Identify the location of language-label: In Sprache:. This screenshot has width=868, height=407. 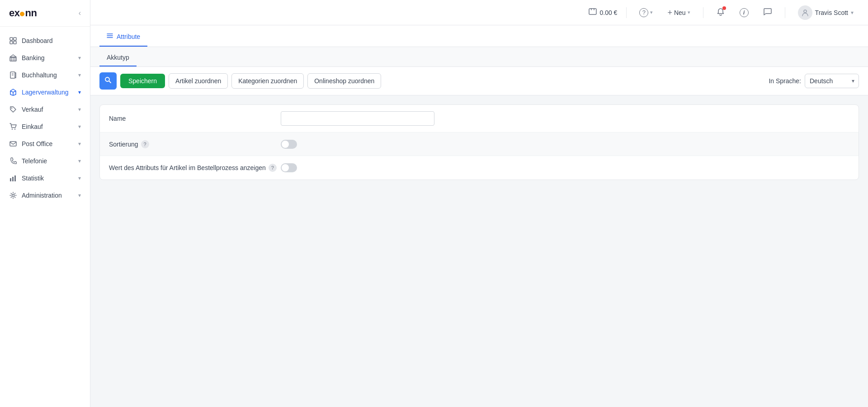
(785, 81).